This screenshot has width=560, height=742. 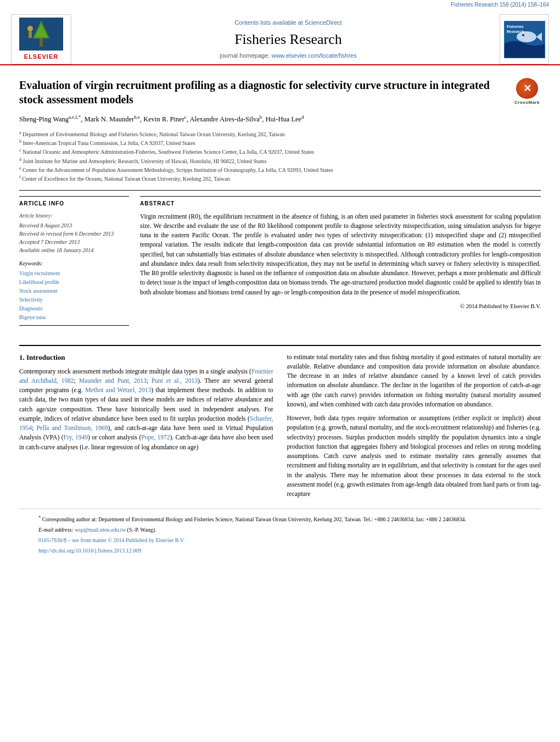 I want to click on revised-date: Received in revised form 6 December 2013, so click(x=74, y=234).